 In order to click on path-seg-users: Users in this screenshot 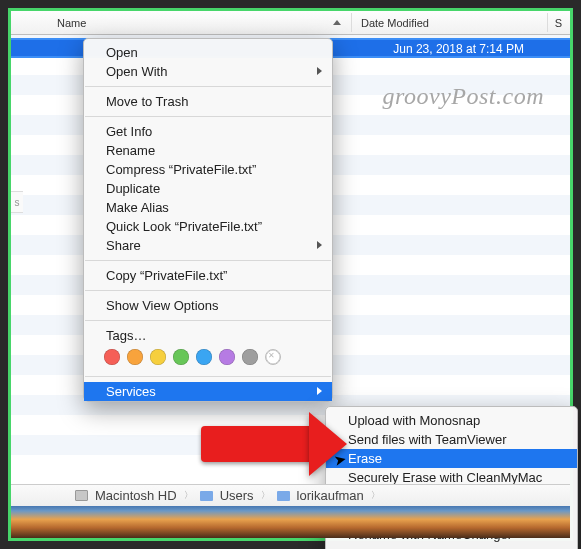, I will do `click(237, 496)`.